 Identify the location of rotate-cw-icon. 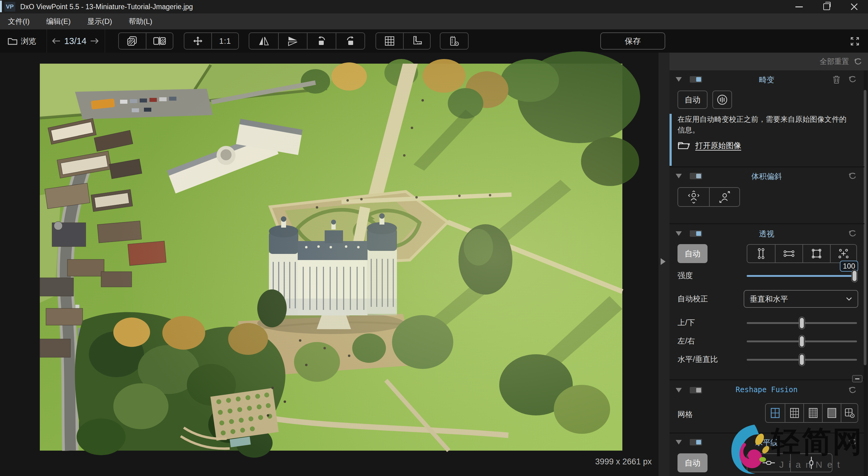
(350, 41).